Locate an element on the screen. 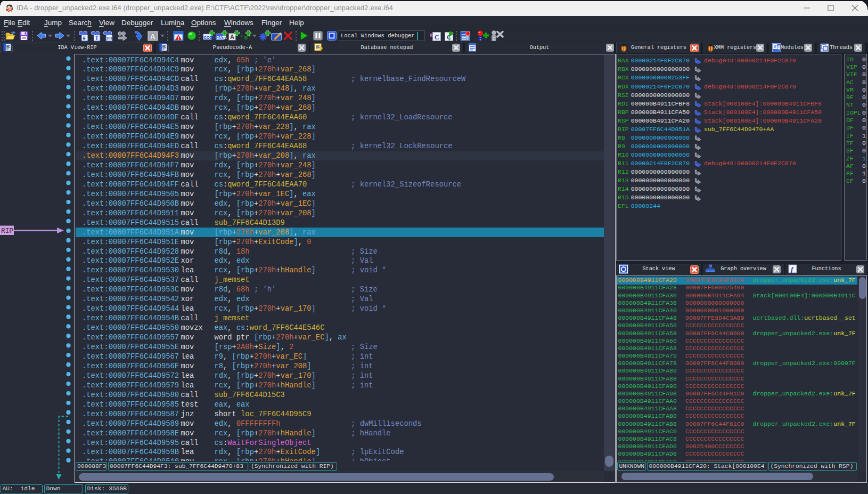 The width and height of the screenshot is (868, 494). svg-text: C is located at coordinates (437, 37).